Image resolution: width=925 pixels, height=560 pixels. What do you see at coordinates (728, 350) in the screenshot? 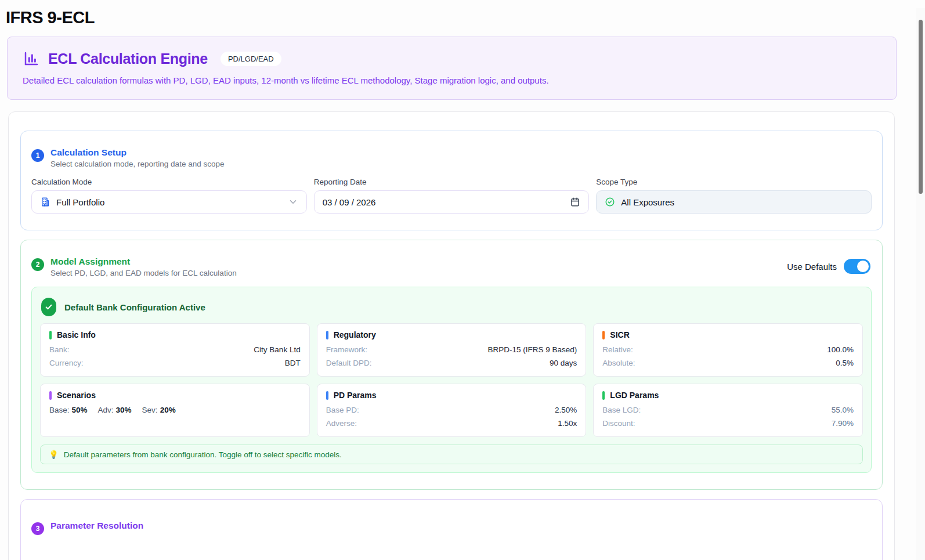
I see `card-sicr: SICR Relative:100.0% Absolute:0.5%` at bounding box center [728, 350].